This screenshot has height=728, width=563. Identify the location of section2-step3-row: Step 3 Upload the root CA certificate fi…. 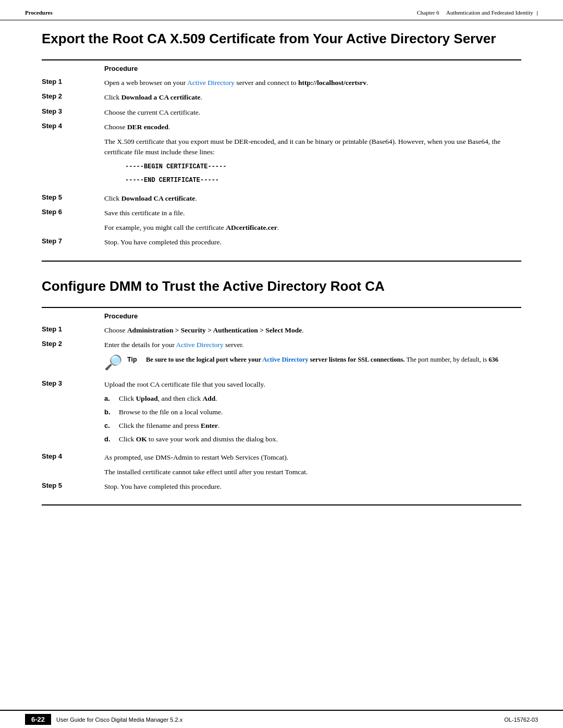
(282, 414).